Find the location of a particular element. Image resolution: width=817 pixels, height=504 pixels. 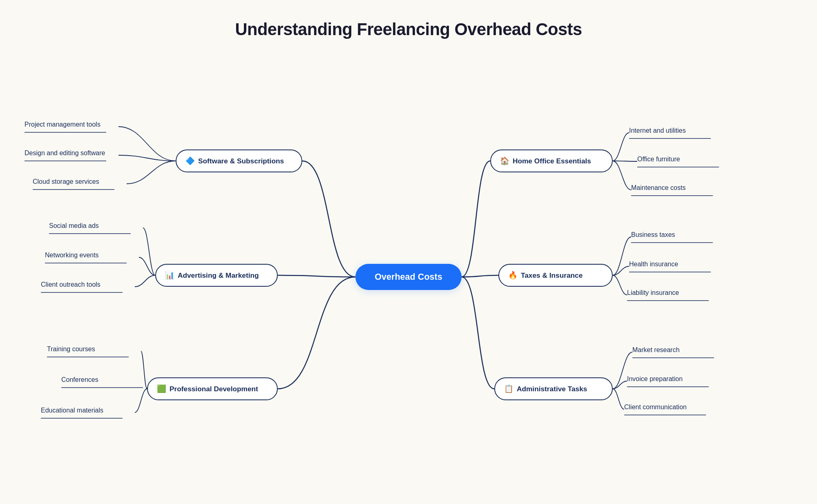

leaf-label-admin-2: Client communication is located at coordinates (655, 407).